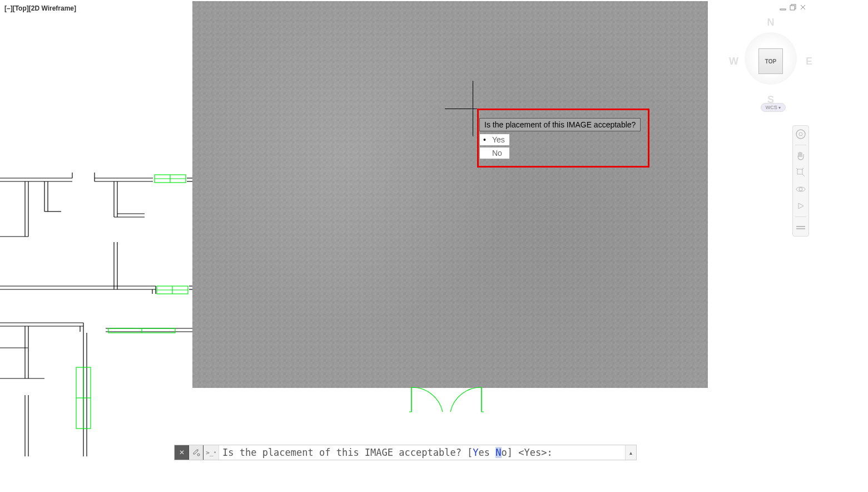  What do you see at coordinates (771, 22) in the screenshot?
I see `view-cube-north: N` at bounding box center [771, 22].